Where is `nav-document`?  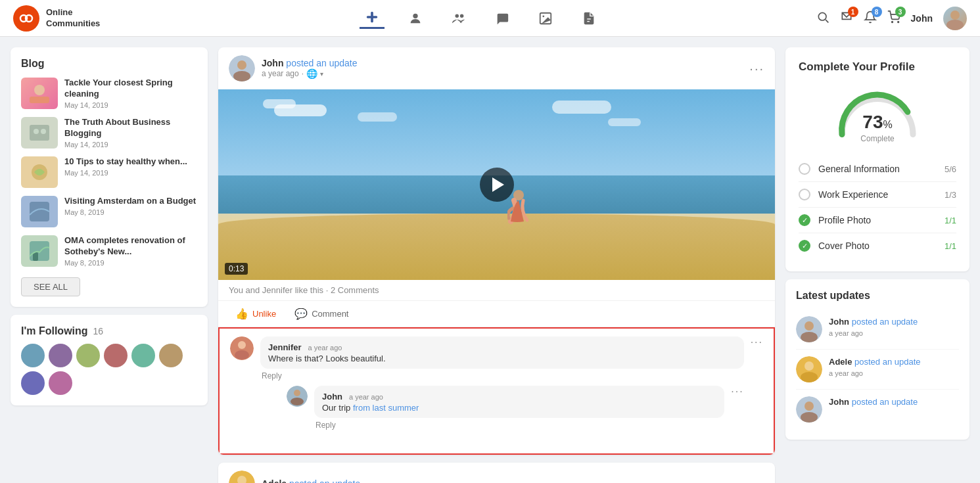
nav-document is located at coordinates (589, 18).